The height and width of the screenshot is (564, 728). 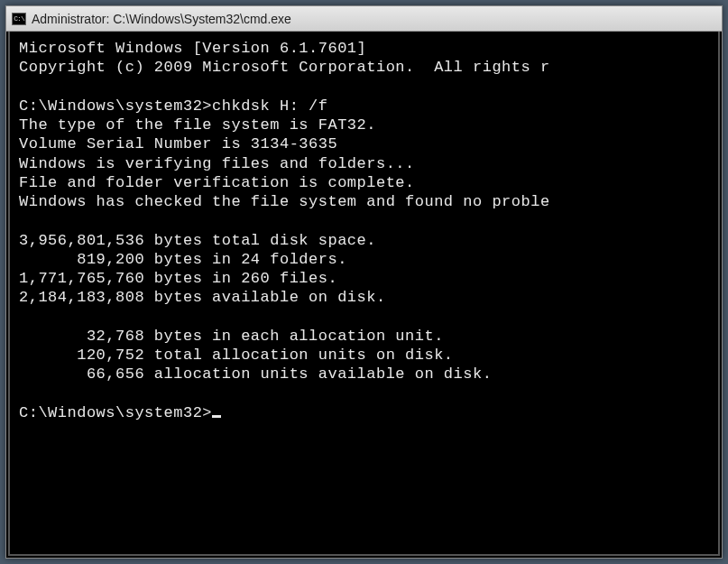 I want to click on titlebar: C:\ Administrator: C:\Windows\System32\c…, so click(x=364, y=19).